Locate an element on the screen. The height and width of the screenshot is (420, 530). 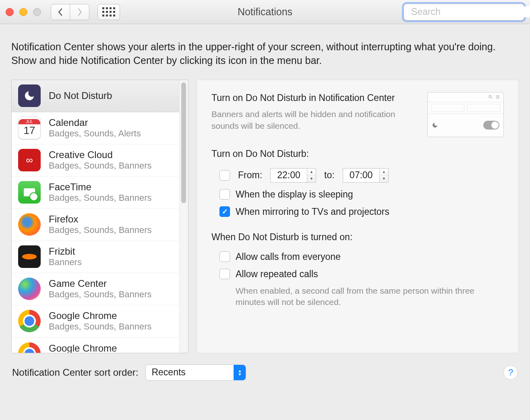
titlebar: Notifications is located at coordinates (265, 12).